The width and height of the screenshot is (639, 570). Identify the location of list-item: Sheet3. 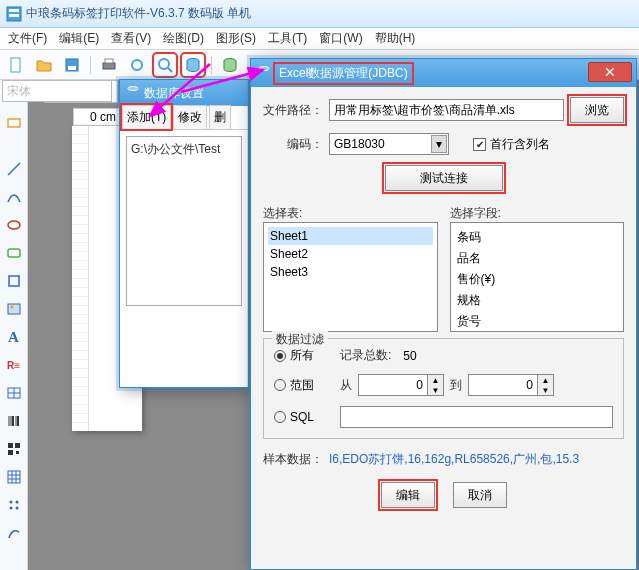
(350, 272).